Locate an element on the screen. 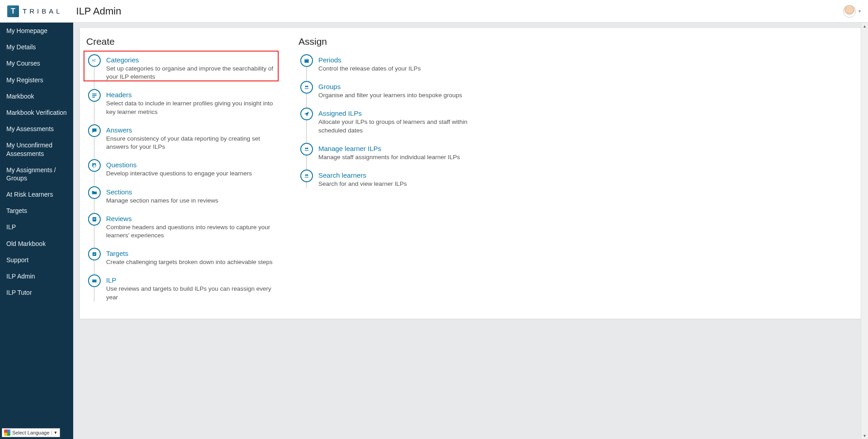 The height and width of the screenshot is (439, 868). assign-link-groups: Groups is located at coordinates (406, 87).